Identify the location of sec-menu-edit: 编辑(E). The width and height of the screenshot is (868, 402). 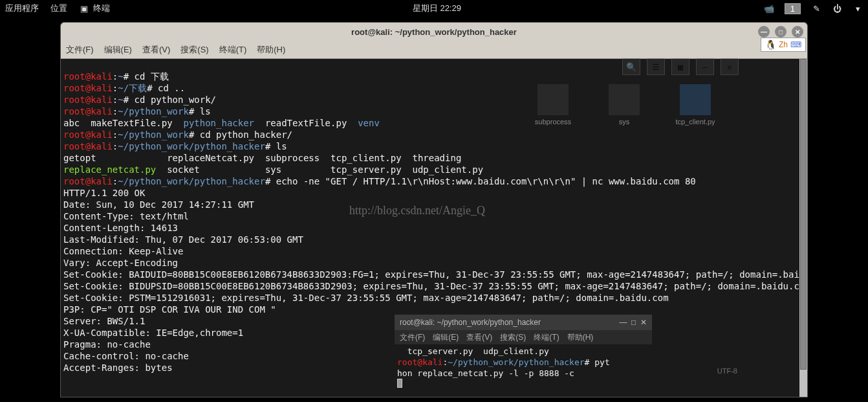
(446, 338).